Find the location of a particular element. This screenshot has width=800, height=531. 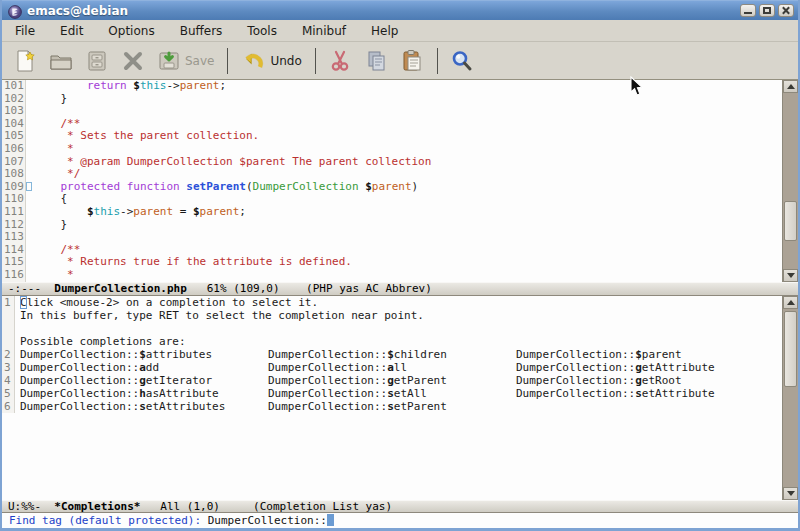

completions-text: Click <mouse-2> on a completion to selec… is located at coordinates (401, 302).